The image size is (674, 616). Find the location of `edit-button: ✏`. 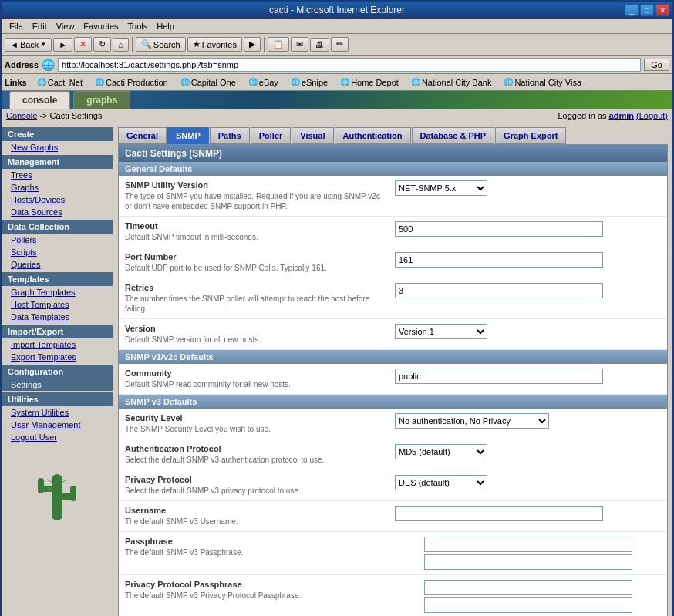

edit-button: ✏ is located at coordinates (339, 45).